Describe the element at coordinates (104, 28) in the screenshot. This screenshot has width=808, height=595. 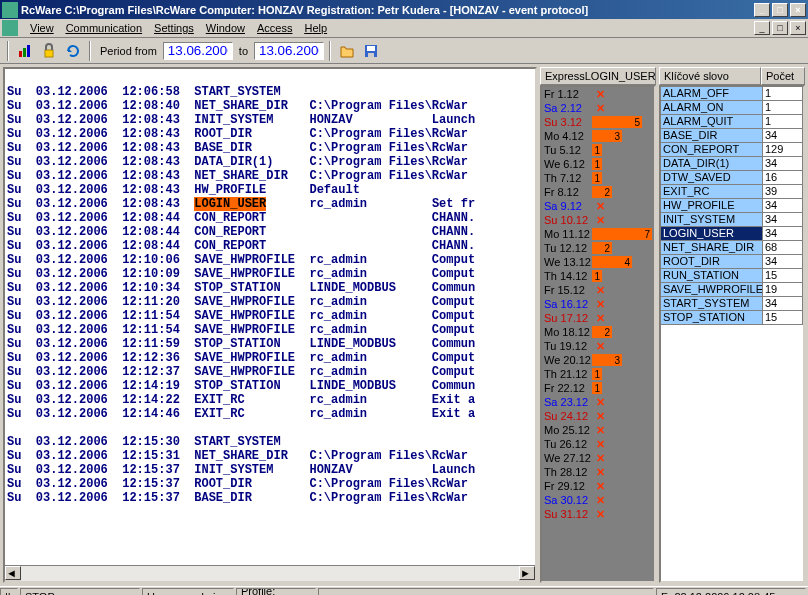
I see `menu-communication: Communication` at that location.